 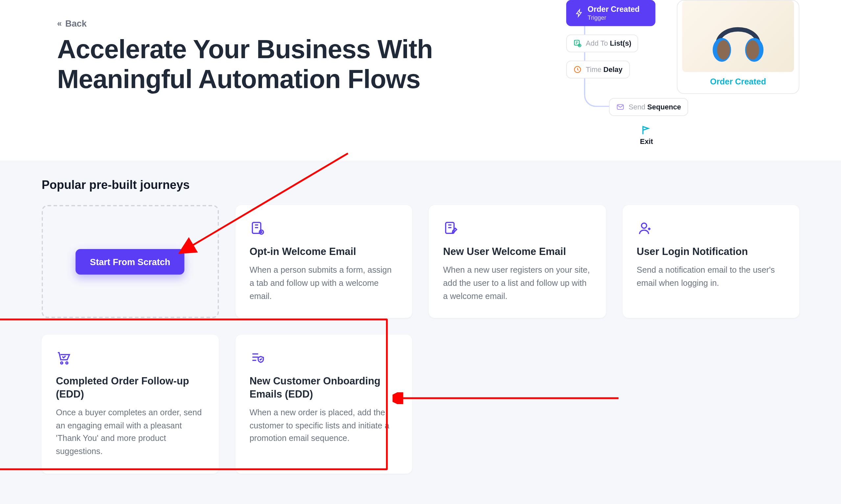 What do you see at coordinates (323, 388) in the screenshot?
I see `card-title: New Customer Onboarding Emails (EDD)` at bounding box center [323, 388].